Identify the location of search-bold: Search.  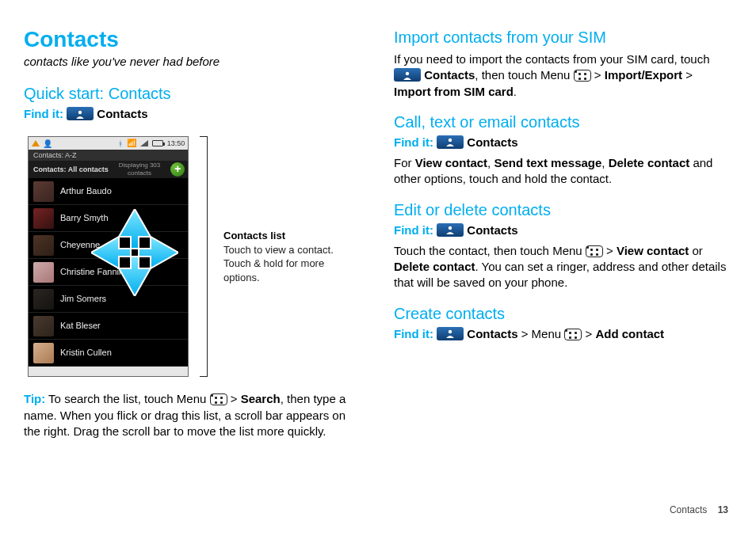
(261, 399).